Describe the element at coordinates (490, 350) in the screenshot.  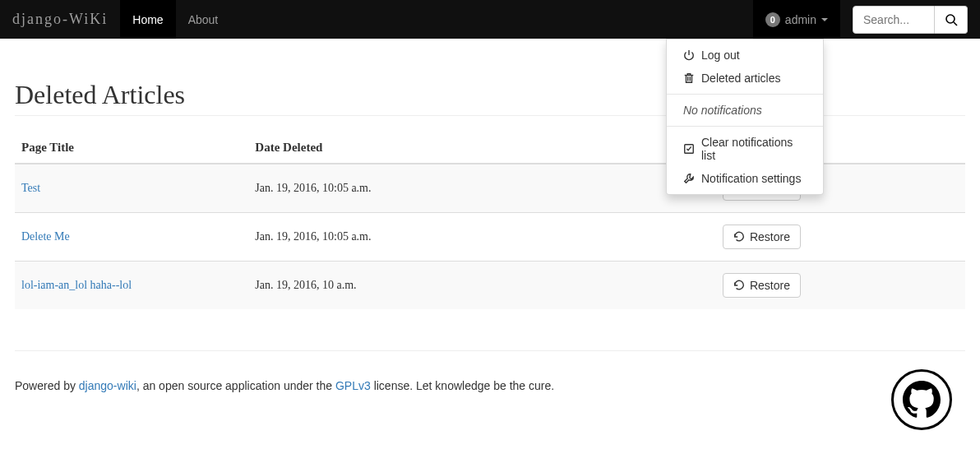
I see `footer-divider` at that location.